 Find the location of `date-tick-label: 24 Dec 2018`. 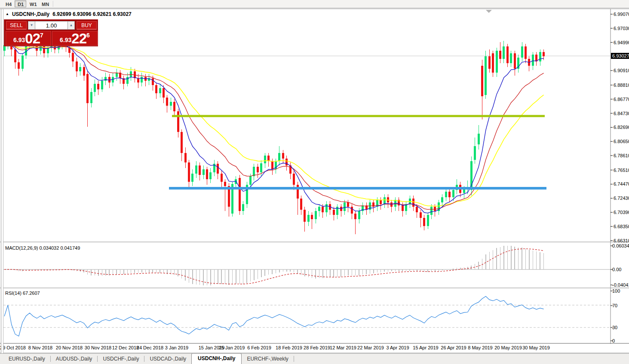

date-tick-label: 24 Dec 2018 is located at coordinates (150, 348).